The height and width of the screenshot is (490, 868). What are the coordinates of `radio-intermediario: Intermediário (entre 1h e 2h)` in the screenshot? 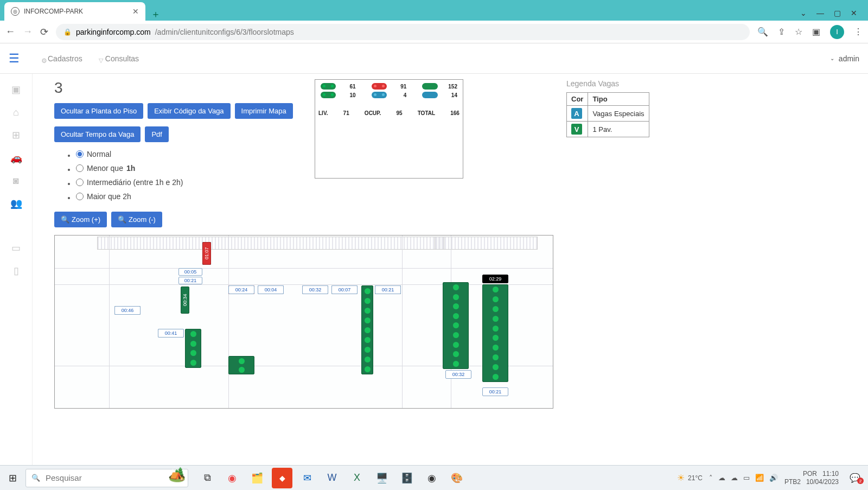 It's located at (129, 182).